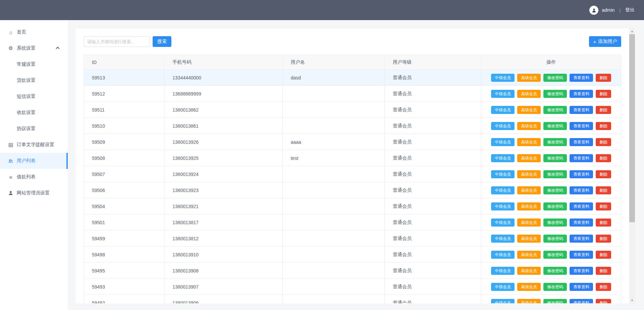 This screenshot has width=644, height=310. Describe the element at coordinates (632, 128) in the screenshot. I see `scrollbar-thumb` at that location.